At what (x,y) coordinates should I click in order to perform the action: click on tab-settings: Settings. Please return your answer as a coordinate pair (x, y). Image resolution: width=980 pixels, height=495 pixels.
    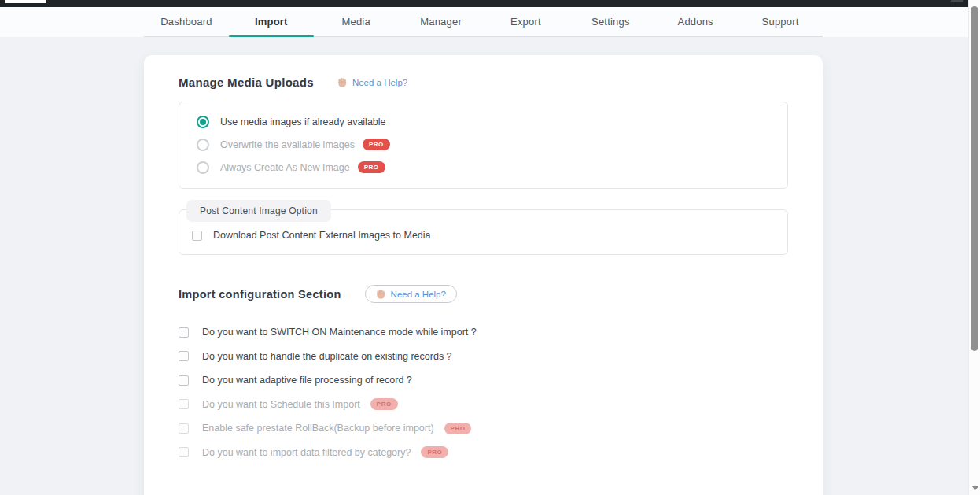
    Looking at the image, I should click on (610, 22).